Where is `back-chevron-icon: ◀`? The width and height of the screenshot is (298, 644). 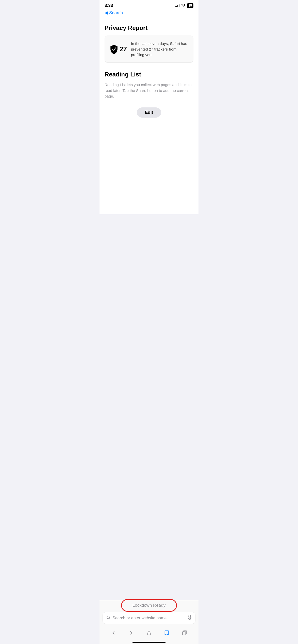 back-chevron-icon: ◀ is located at coordinates (106, 13).